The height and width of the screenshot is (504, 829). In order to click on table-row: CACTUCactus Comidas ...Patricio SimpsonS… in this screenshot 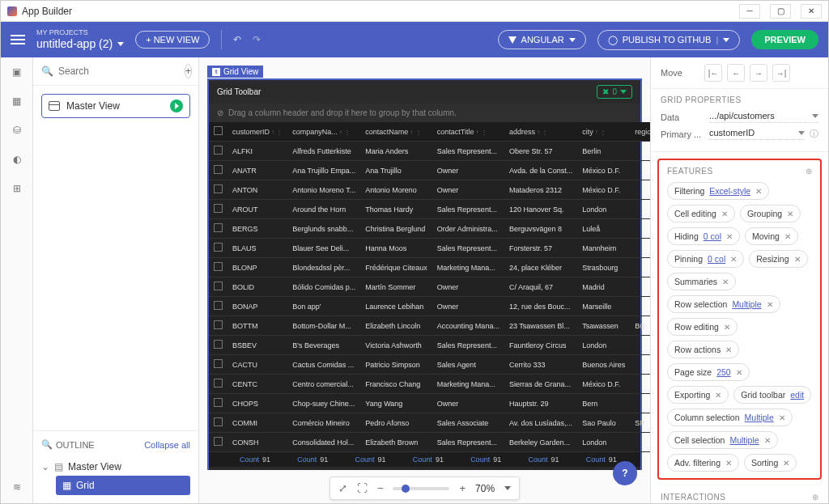, I will do `click(429, 365)`.